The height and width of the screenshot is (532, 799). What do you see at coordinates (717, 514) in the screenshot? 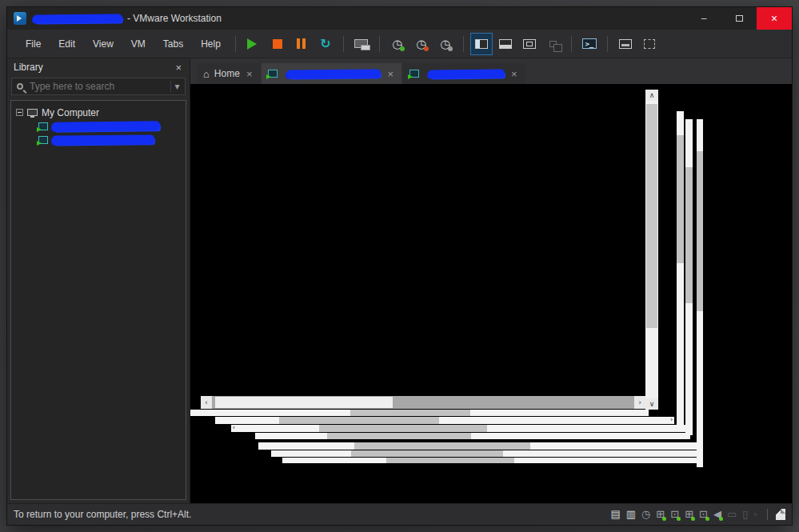
I see `sound-icon: ◀` at bounding box center [717, 514].